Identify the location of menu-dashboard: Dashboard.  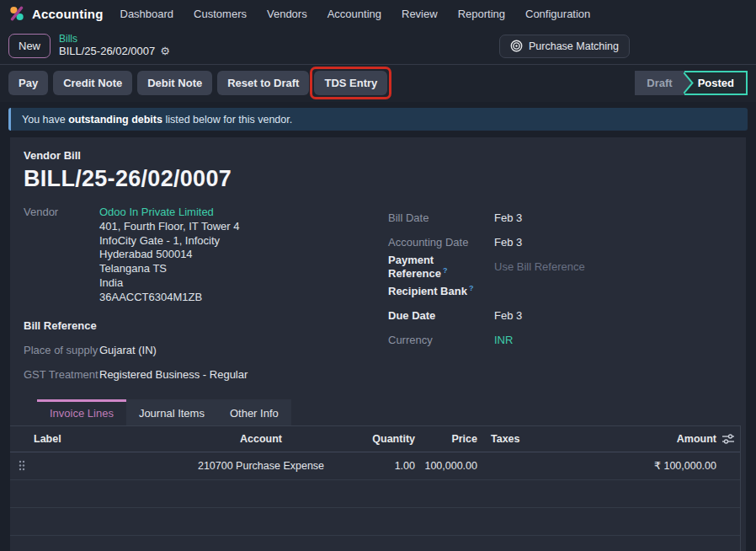
(147, 13).